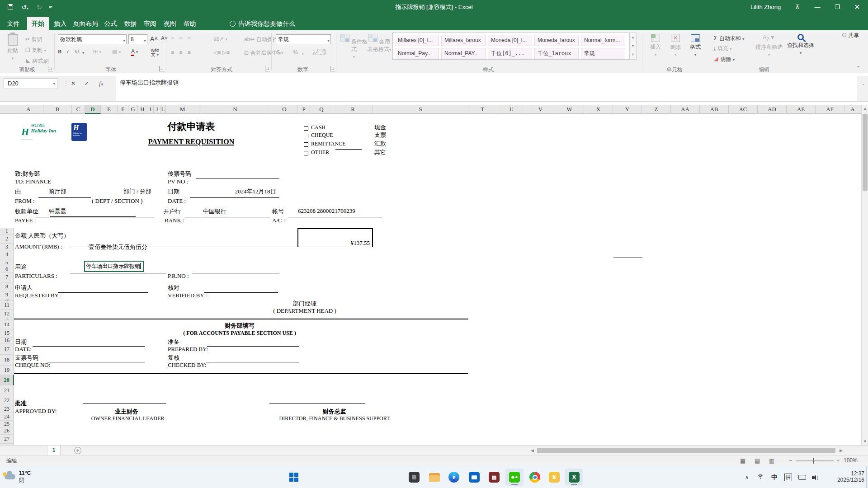  I want to click on row-header-18: 18, so click(7, 360).